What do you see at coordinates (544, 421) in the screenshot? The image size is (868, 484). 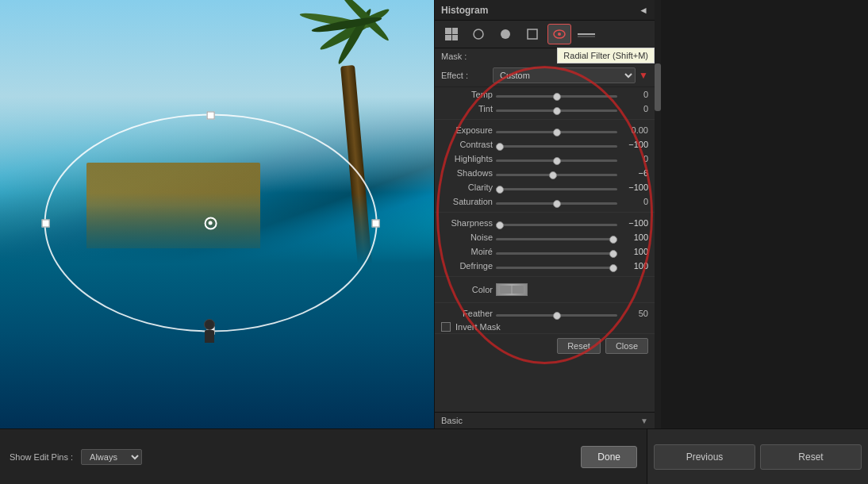 I see `panel-label-row: Basic ▼` at bounding box center [544, 421].